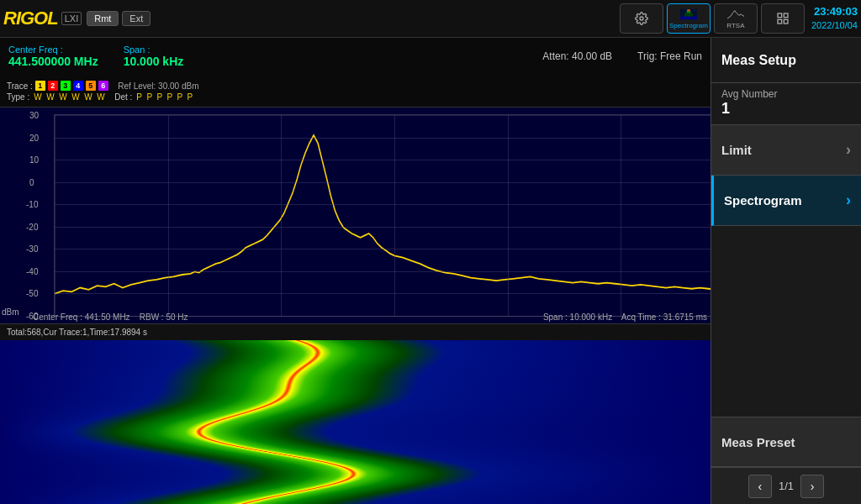 The image size is (861, 504). Describe the element at coordinates (66, 86) in the screenshot. I see `trace-3: 3` at that location.